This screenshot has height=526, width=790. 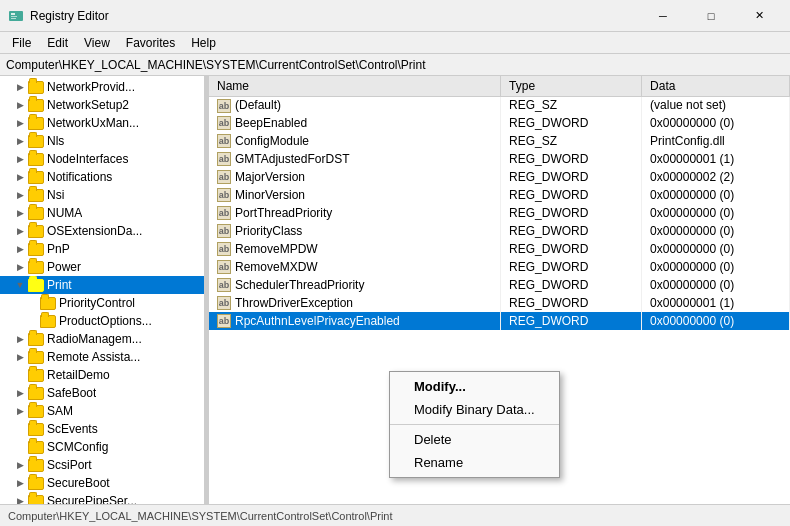 What do you see at coordinates (97, 43) in the screenshot?
I see `menu-item-view: View` at bounding box center [97, 43].